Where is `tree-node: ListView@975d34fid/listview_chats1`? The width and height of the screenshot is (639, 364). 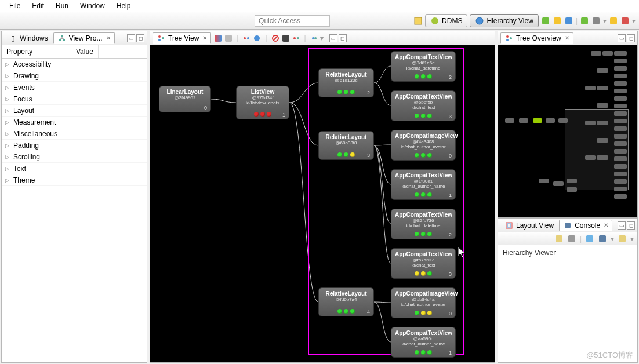
tree-node: ListView@975d34fid/listview_chats1 is located at coordinates (263, 103).